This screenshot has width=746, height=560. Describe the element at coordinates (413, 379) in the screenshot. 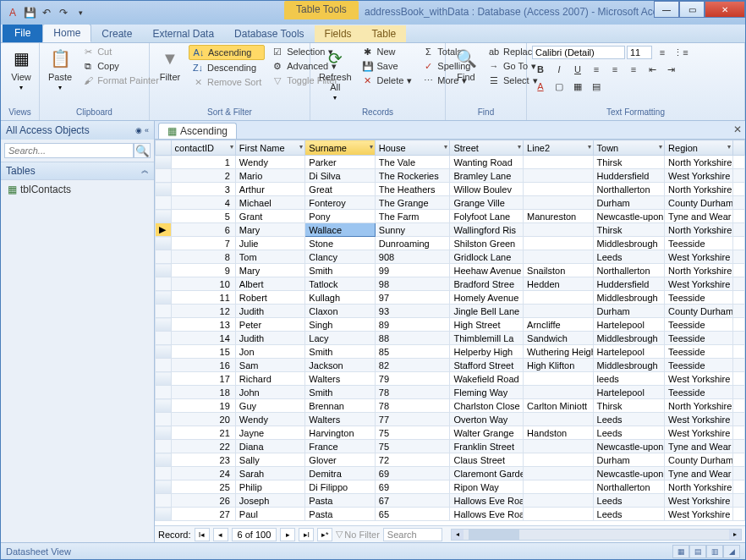

I see `cell: 79` at that location.